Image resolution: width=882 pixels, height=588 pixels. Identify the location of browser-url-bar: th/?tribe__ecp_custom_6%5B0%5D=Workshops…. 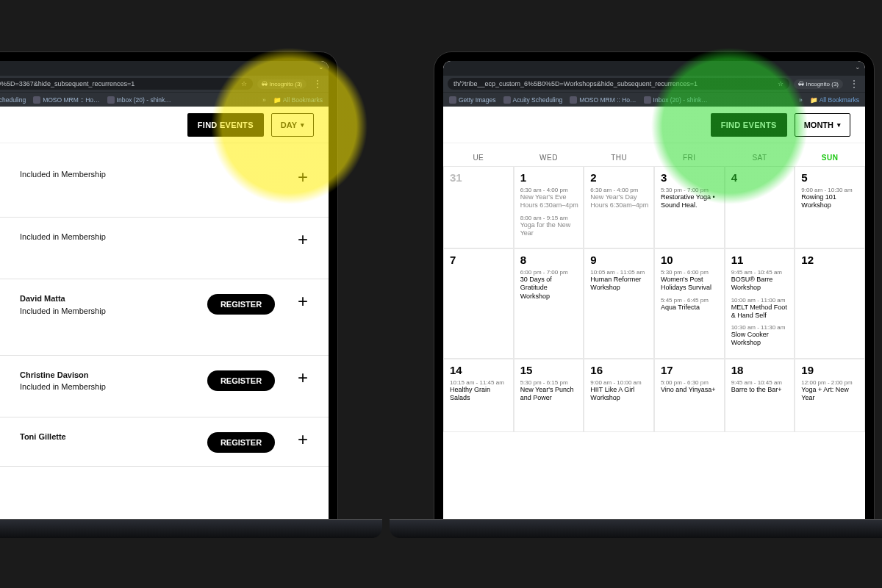
(654, 84).